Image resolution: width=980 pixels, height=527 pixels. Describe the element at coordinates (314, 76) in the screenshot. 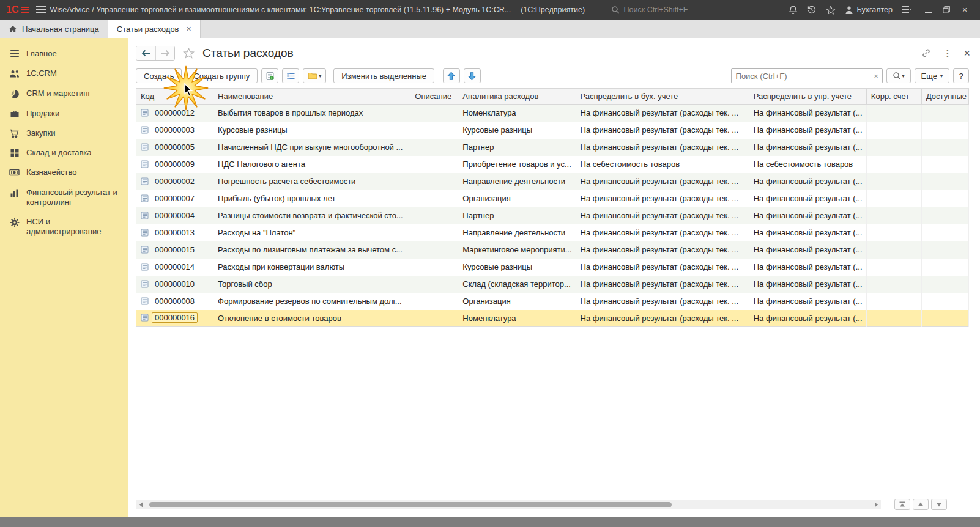

I see `folder-dropdown-button: ▾` at that location.